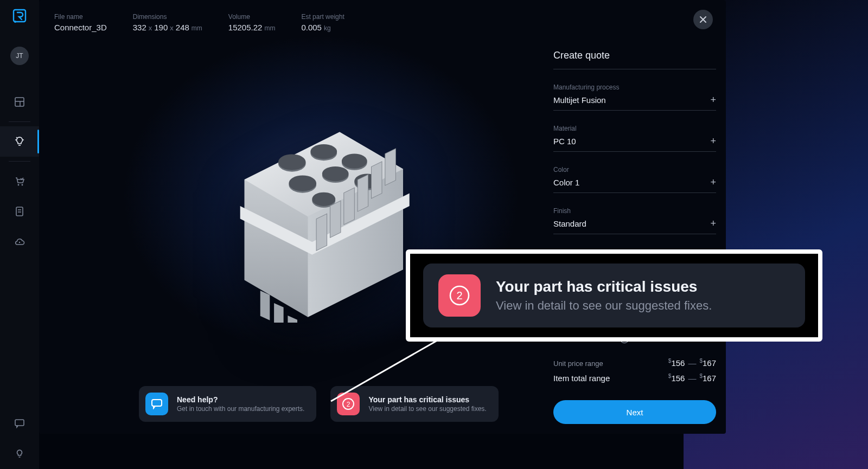  I want to click on callout-title: Your part has critical issues, so click(604, 287).